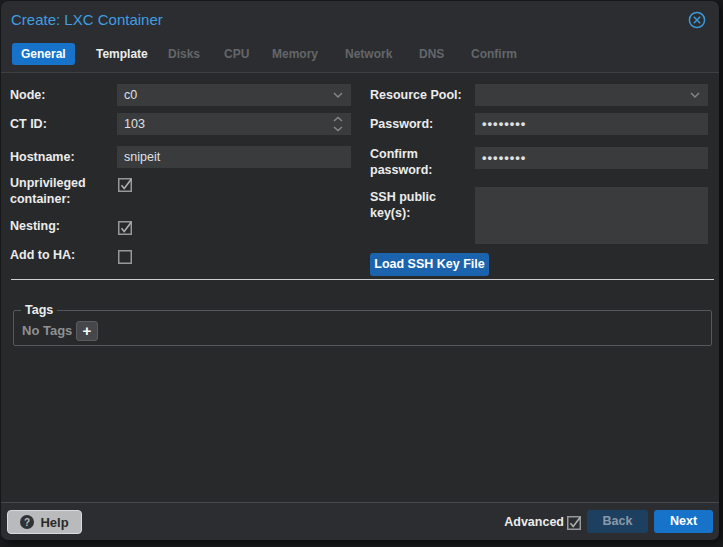 The width and height of the screenshot is (723, 547). Describe the element at coordinates (574, 522) in the screenshot. I see `advanced-checkbox` at that location.